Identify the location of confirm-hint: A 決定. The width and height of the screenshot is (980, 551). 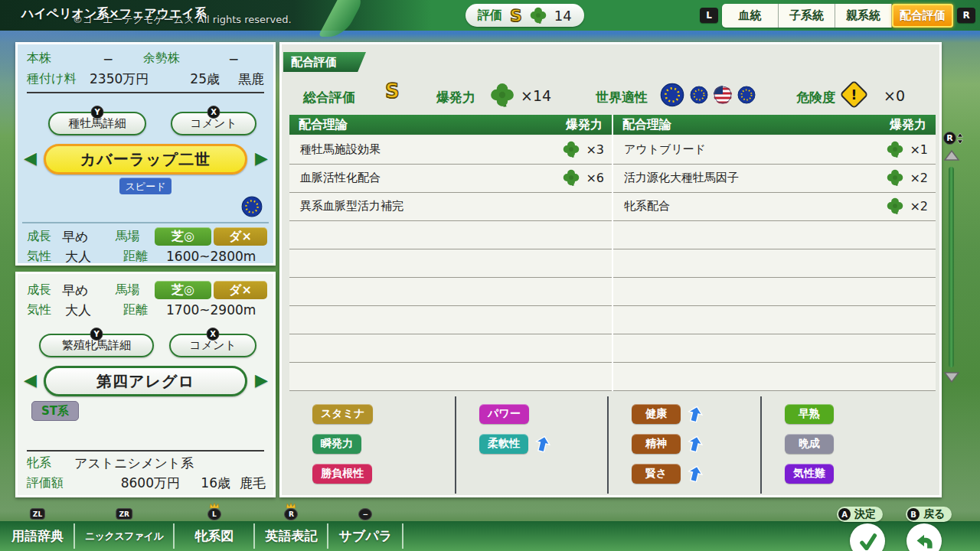
(860, 514).